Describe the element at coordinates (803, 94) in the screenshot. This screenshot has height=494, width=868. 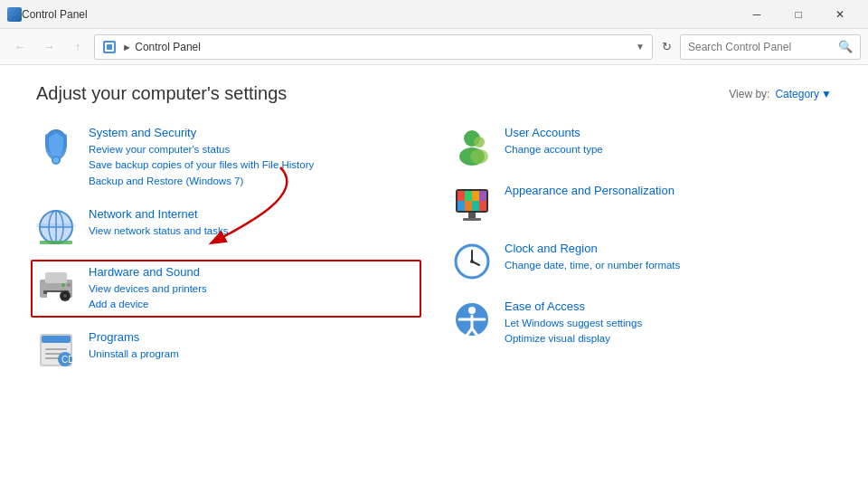
I see `view-by-dropdown: Category ▼` at that location.